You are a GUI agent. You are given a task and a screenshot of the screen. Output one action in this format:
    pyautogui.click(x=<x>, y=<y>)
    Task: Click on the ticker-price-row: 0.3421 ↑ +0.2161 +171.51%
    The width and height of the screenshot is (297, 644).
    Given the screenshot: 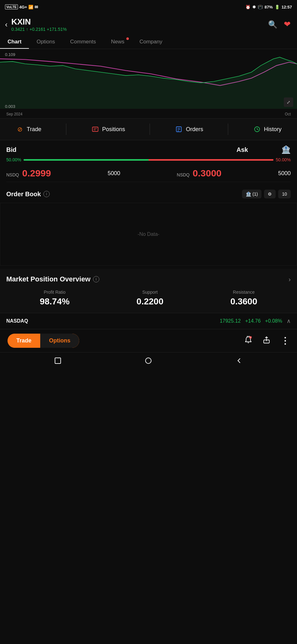 What is the action you would take?
    pyautogui.click(x=39, y=29)
    